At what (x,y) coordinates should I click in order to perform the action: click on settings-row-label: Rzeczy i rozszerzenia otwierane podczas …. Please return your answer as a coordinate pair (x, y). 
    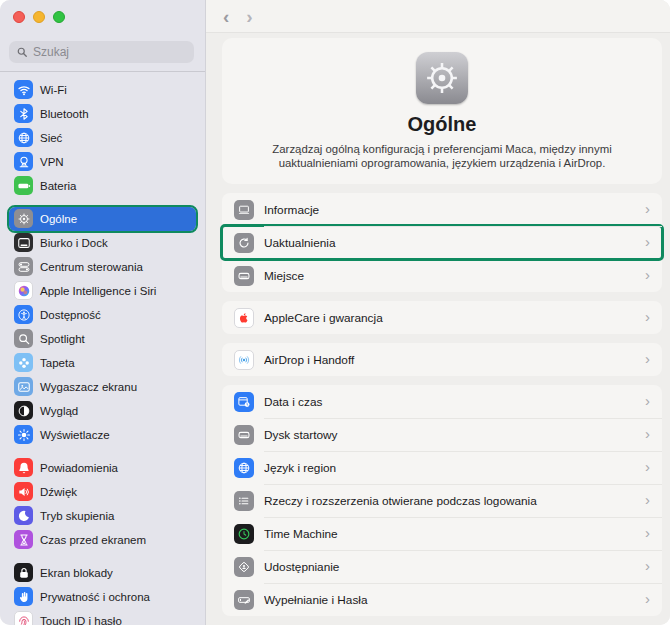
    Looking at the image, I should click on (450, 501).